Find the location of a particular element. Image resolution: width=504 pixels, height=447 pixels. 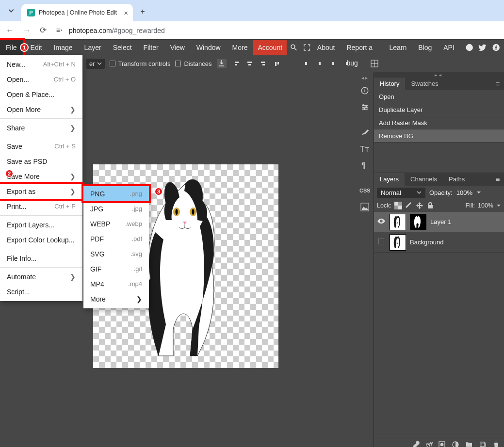

facebook-icon is located at coordinates (496, 48).